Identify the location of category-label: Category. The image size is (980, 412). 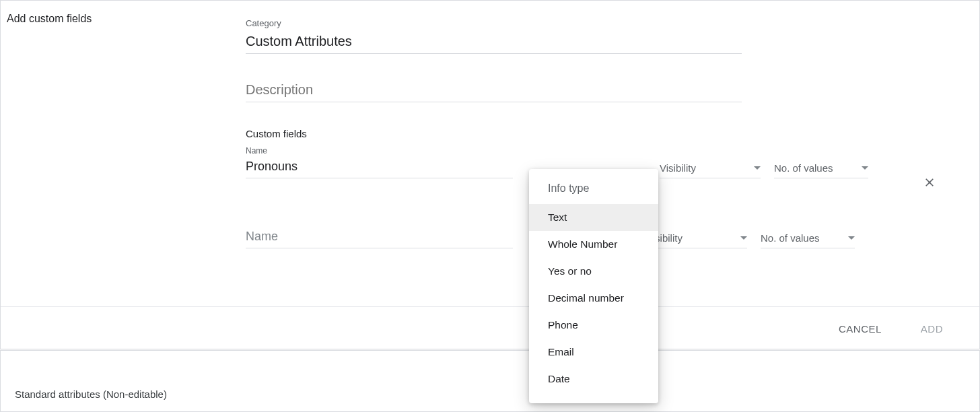
(612, 23).